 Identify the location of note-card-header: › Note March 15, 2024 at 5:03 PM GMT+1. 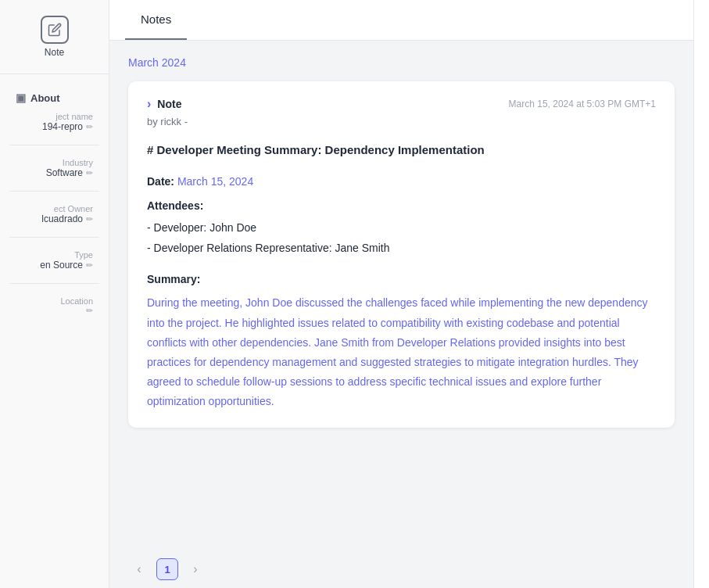
(402, 104).